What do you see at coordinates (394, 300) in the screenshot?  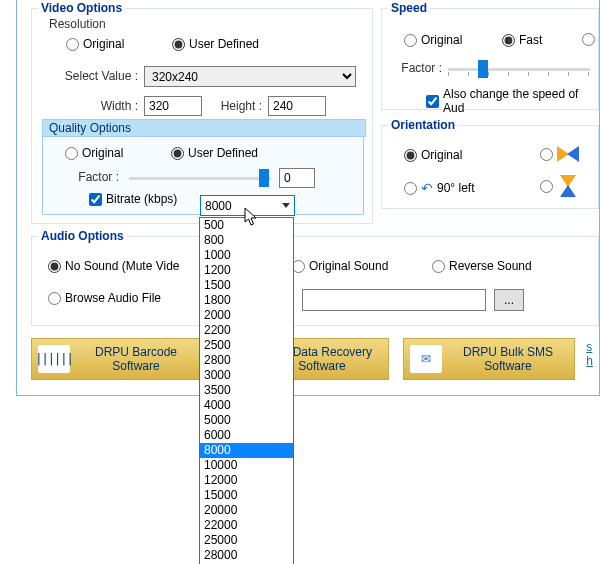 I see `audio-file-input` at bounding box center [394, 300].